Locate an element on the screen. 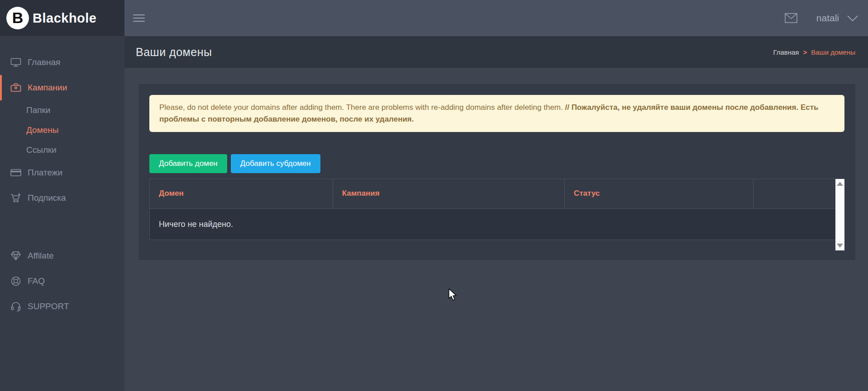 The height and width of the screenshot is (391, 868). brand-initial: B is located at coordinates (18, 18).